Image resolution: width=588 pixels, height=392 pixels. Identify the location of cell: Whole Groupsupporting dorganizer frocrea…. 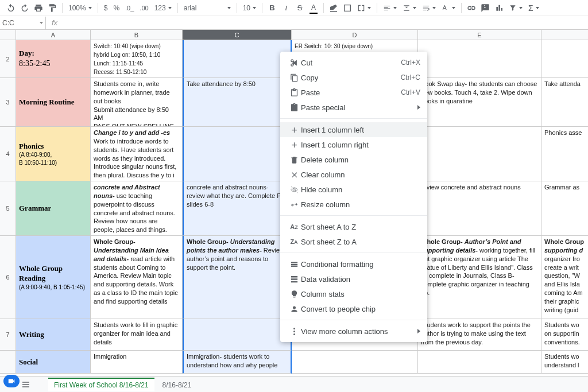
(565, 278).